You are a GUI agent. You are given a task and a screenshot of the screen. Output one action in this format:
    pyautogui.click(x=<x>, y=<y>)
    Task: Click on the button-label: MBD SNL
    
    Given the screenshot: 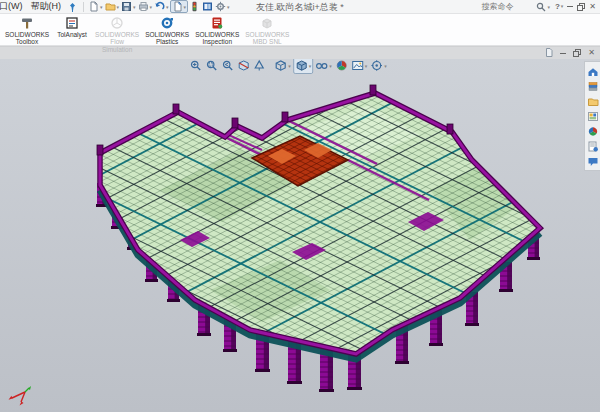 What is the action you would take?
    pyautogui.click(x=268, y=42)
    